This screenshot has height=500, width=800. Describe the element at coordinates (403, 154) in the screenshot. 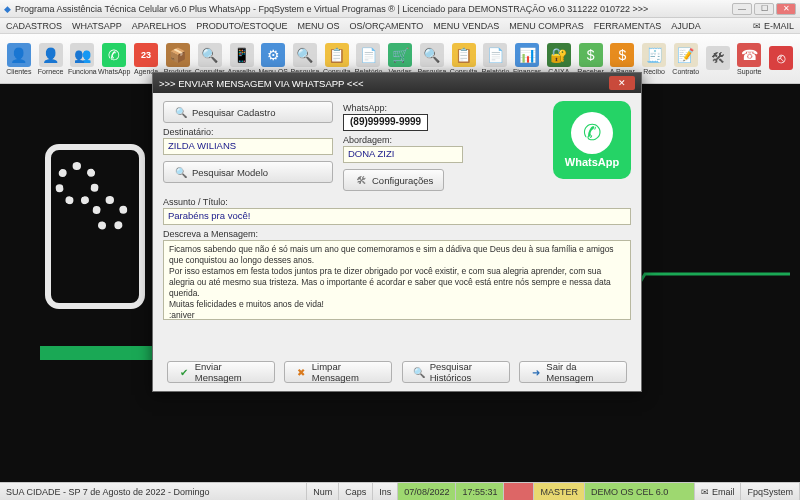

I see `abordagem-field: DONA ZIZI` at that location.